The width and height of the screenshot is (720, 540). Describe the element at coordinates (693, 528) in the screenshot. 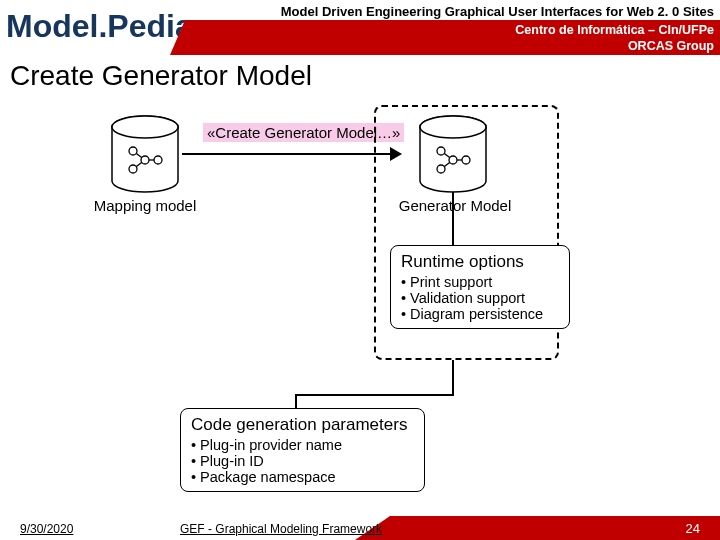

I see `footer-page-number: 24` at that location.